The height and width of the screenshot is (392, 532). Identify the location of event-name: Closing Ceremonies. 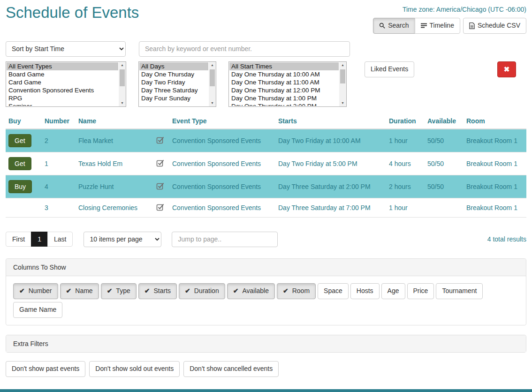
(114, 207).